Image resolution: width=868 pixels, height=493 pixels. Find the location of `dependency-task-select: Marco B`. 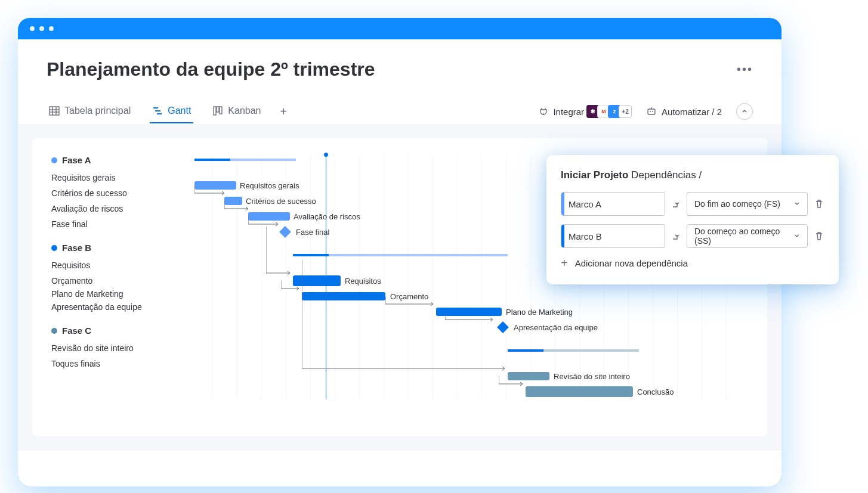

dependency-task-select: Marco B is located at coordinates (613, 236).